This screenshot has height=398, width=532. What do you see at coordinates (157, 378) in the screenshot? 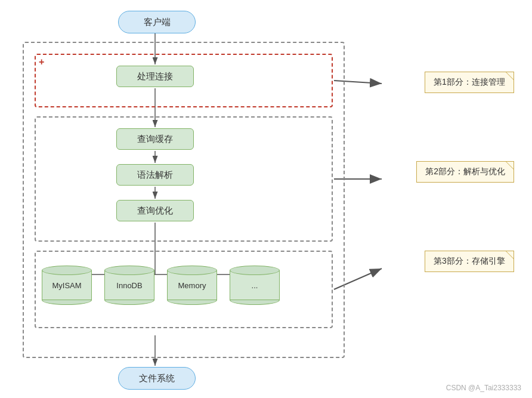
I see `filesys-node: 文件系统` at bounding box center [157, 378].